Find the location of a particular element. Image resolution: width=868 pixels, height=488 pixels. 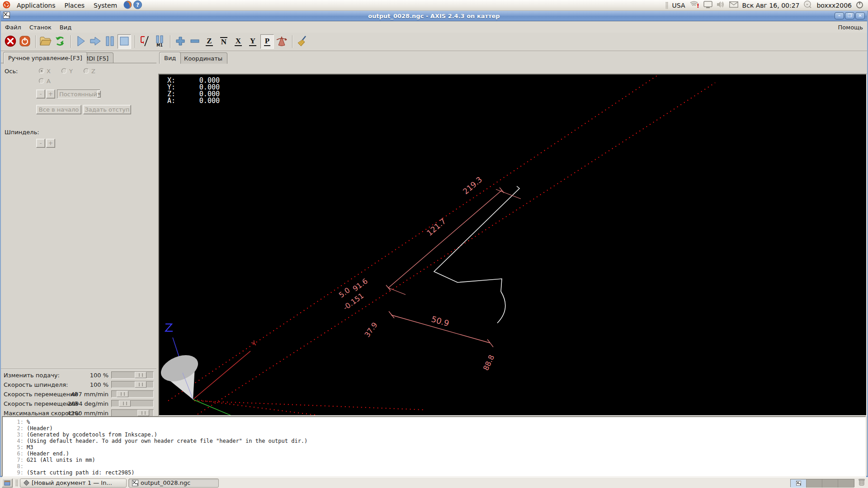

user-switcher-icon is located at coordinates (808, 5).